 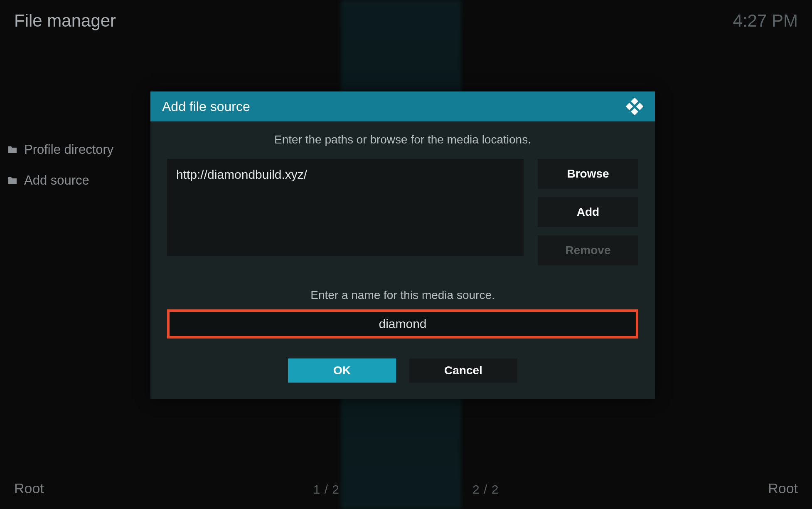 What do you see at coordinates (485, 489) in the screenshot?
I see `pager-right: 2 / 2` at bounding box center [485, 489].